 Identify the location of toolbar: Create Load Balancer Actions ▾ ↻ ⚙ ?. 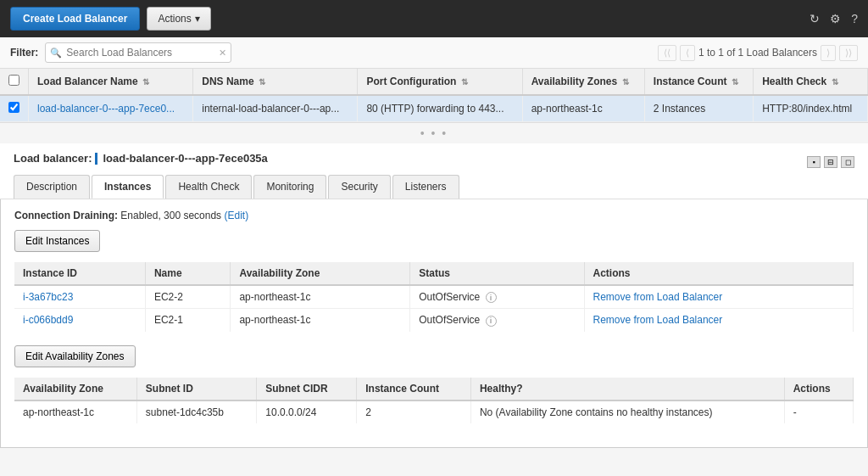
(434, 19).